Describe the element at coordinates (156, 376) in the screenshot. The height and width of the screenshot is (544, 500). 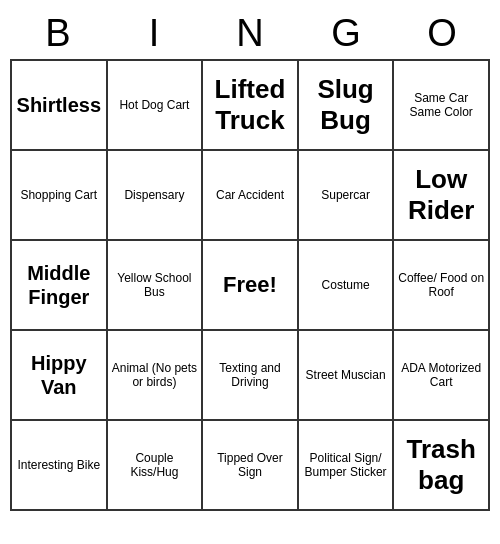
I see `bingo-cell: Animal (No pets or birds)` at that location.